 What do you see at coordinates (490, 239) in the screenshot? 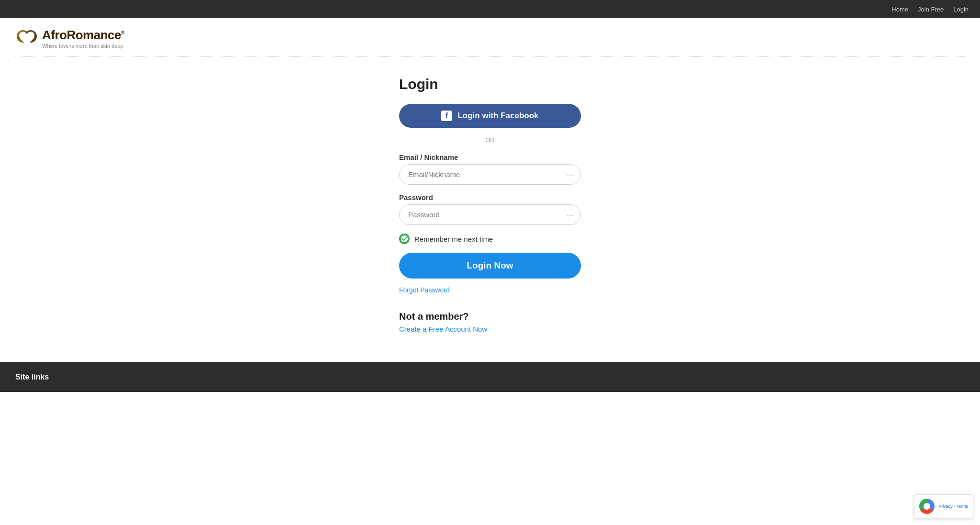
I see `remember-me-row: Remember me next time` at bounding box center [490, 239].